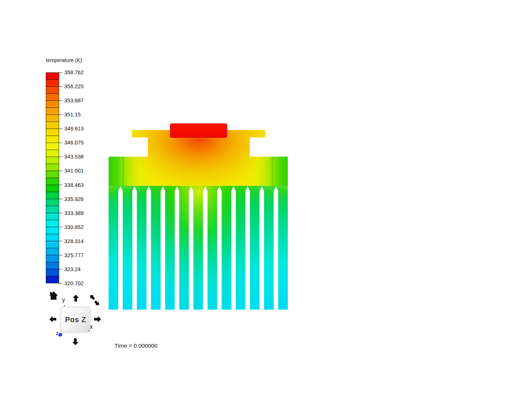 The width and height of the screenshot is (532, 399). What do you see at coordinates (95, 300) in the screenshot?
I see `rotate-diagonal-arrows-icon` at bounding box center [95, 300].